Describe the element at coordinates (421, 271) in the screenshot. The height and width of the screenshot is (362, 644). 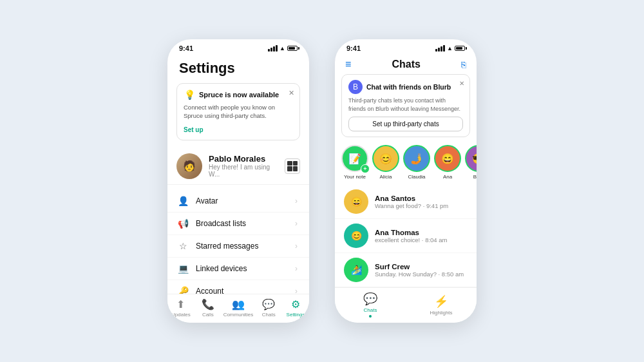
I see `chat-info-surf-crew: Surf Crew Sunday. How Sunday? · 8:50 am` at that location.